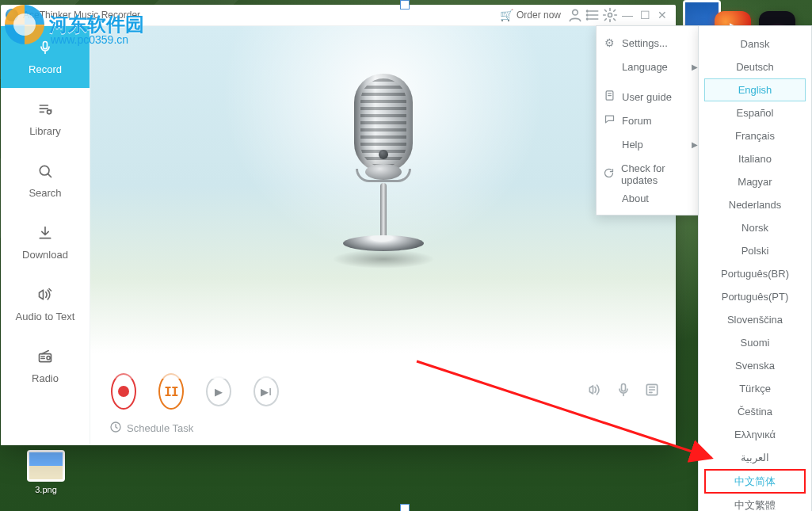 This screenshot has height=511, width=812. I want to click on sidebar-item-download: Download, so click(45, 242).